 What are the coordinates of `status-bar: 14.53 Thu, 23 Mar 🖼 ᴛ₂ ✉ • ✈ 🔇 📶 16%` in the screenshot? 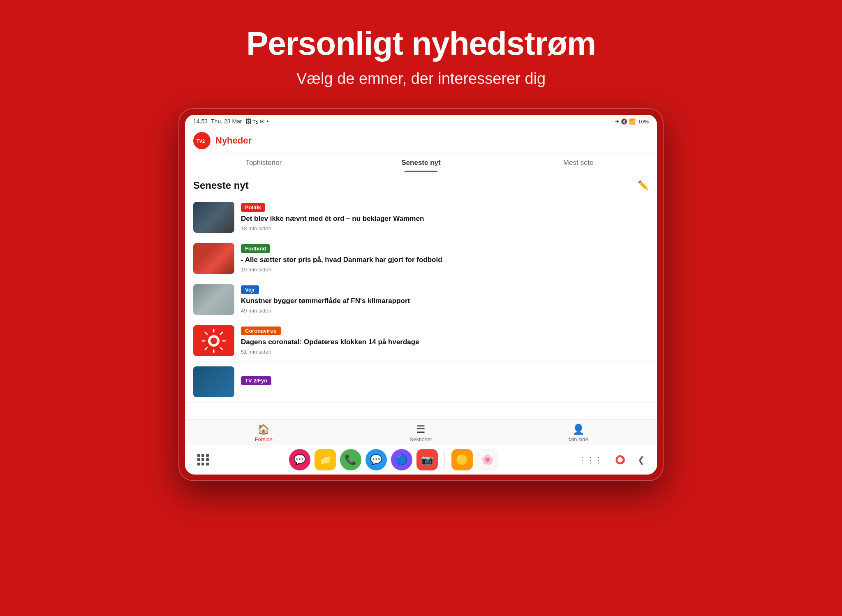 It's located at (421, 121).